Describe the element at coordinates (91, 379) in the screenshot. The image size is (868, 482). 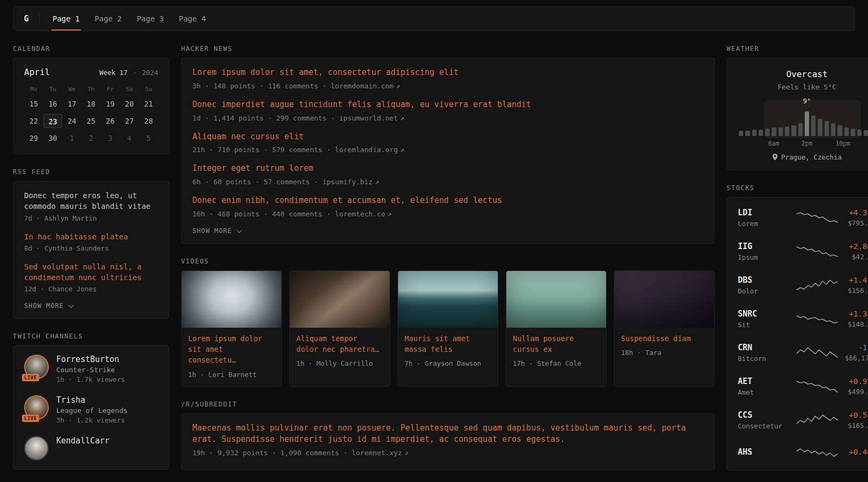
I see `channel-meta: 1h · 1.7k viewers` at that location.